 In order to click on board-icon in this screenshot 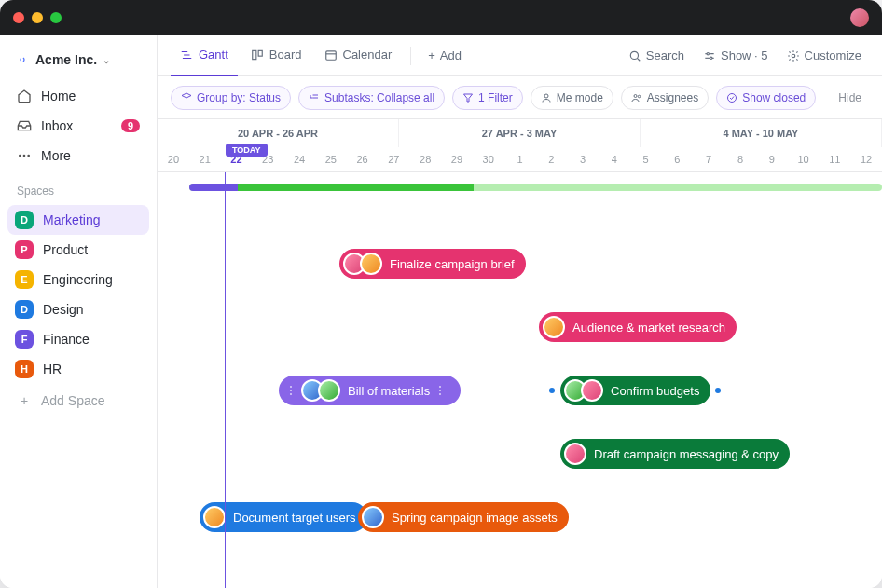, I will do `click(257, 55)`.